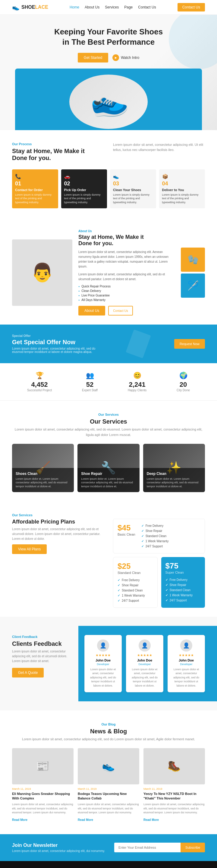 This screenshot has height=868, width=217. Describe the element at coordinates (155, 541) in the screenshot. I see `basic-feature-4: 1 Week Warranty` at that location.